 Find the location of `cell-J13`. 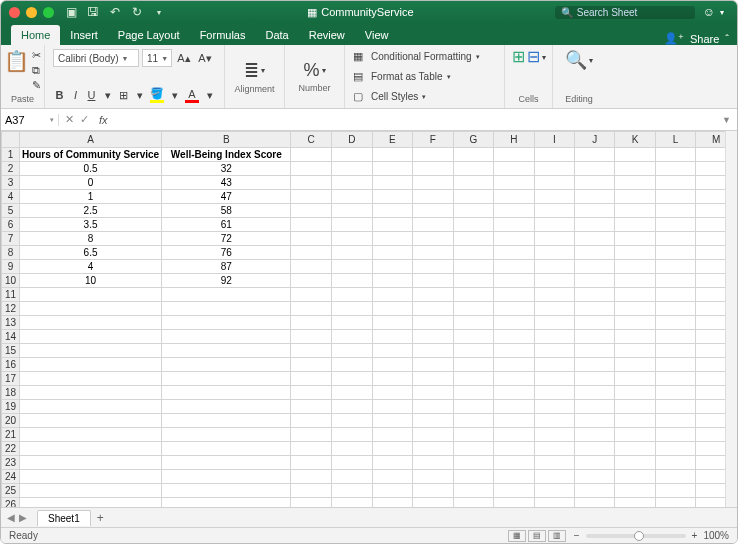

cell-J13 is located at coordinates (594, 323).